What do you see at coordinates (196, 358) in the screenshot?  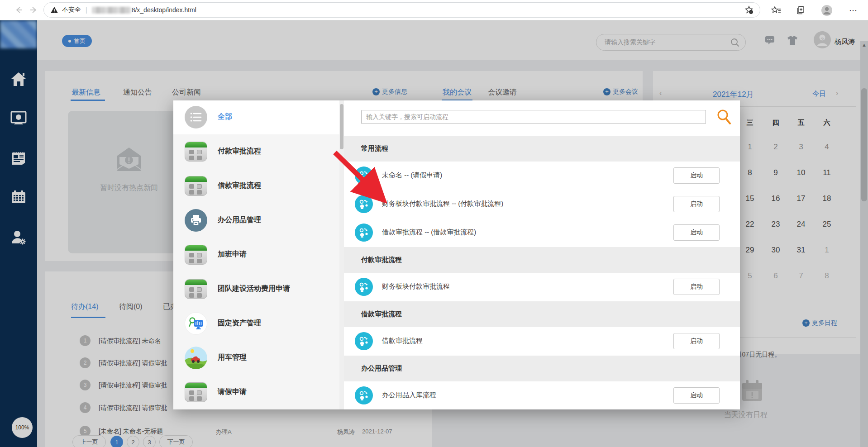 I see `car-scene-icon` at bounding box center [196, 358].